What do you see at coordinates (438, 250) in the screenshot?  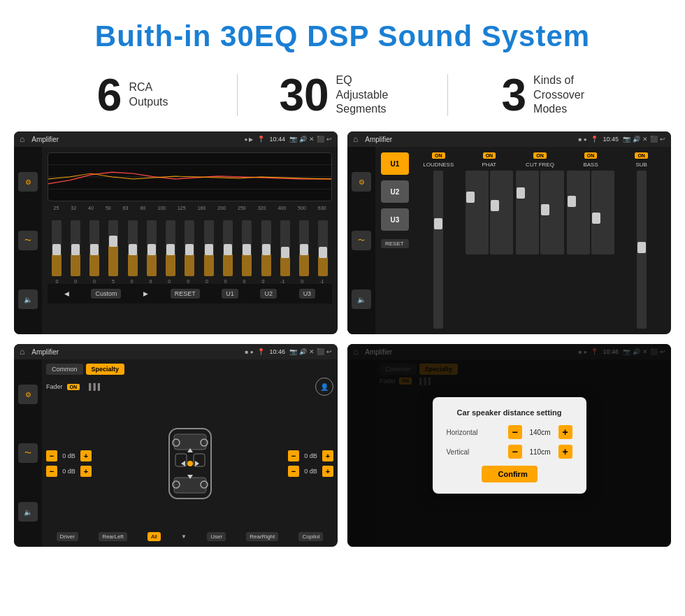 I see `loudness-slider` at bounding box center [438, 250].